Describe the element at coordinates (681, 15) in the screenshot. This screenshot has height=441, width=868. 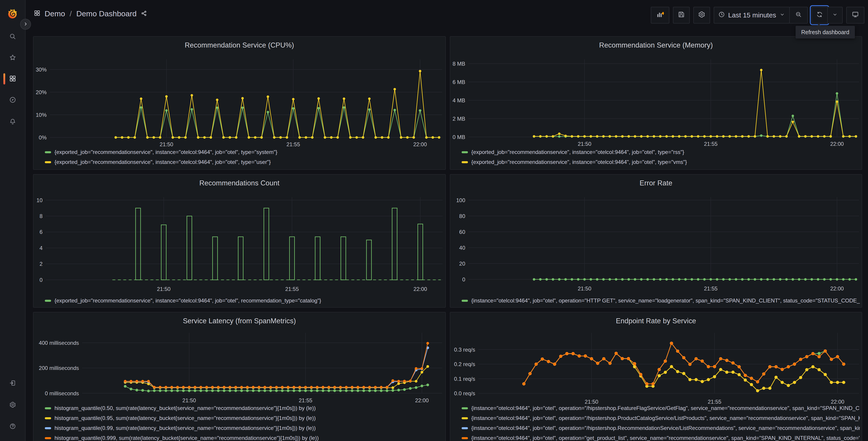
I see `save-dashboard-button` at that location.